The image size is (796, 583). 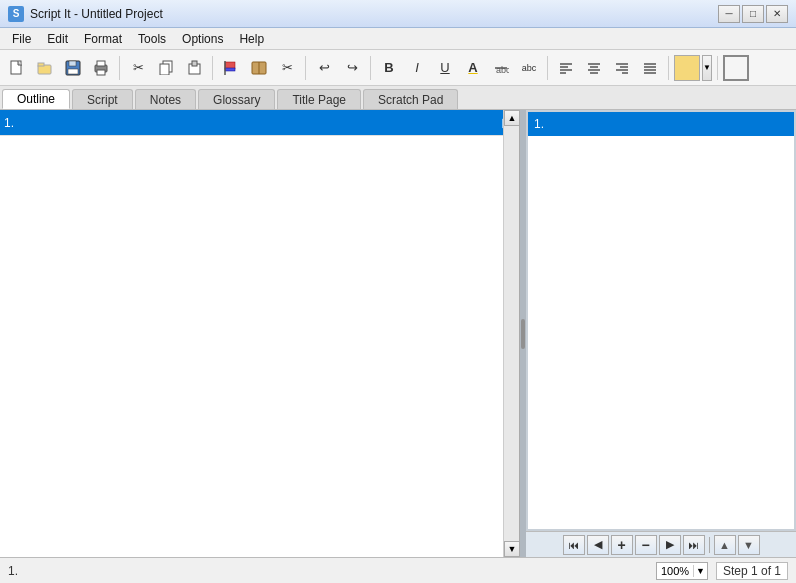 I want to click on toolbar: ✂ ✂ ↩ ↪ B I U A abc abc, so click(x=398, y=68).